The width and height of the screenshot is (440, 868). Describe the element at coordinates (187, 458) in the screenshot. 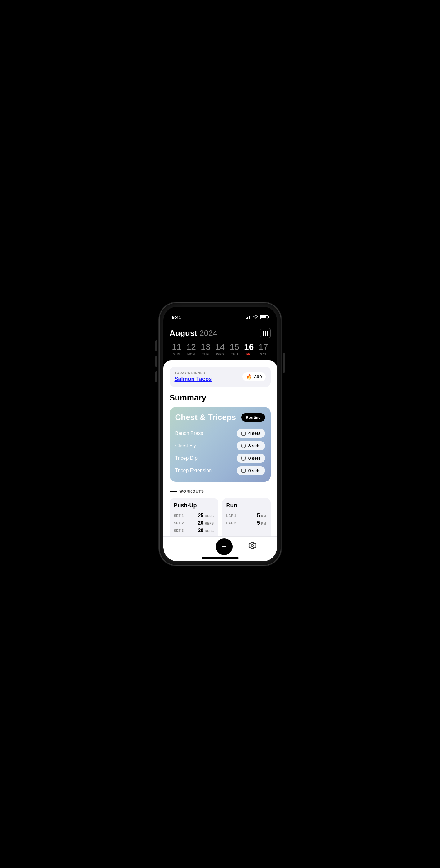

I see `exercise-name: Tricep Dip` at that location.